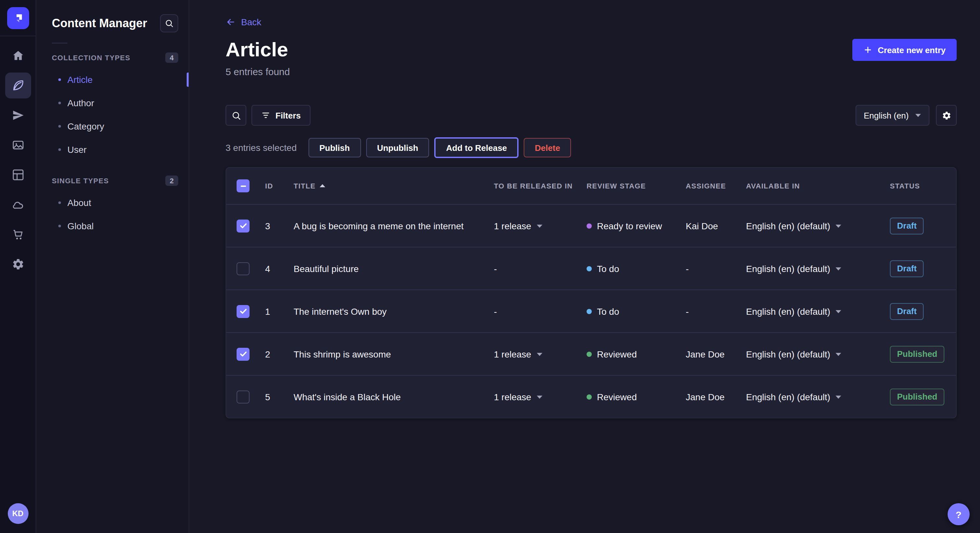  What do you see at coordinates (243, 22) in the screenshot?
I see `back-link: Back` at bounding box center [243, 22].